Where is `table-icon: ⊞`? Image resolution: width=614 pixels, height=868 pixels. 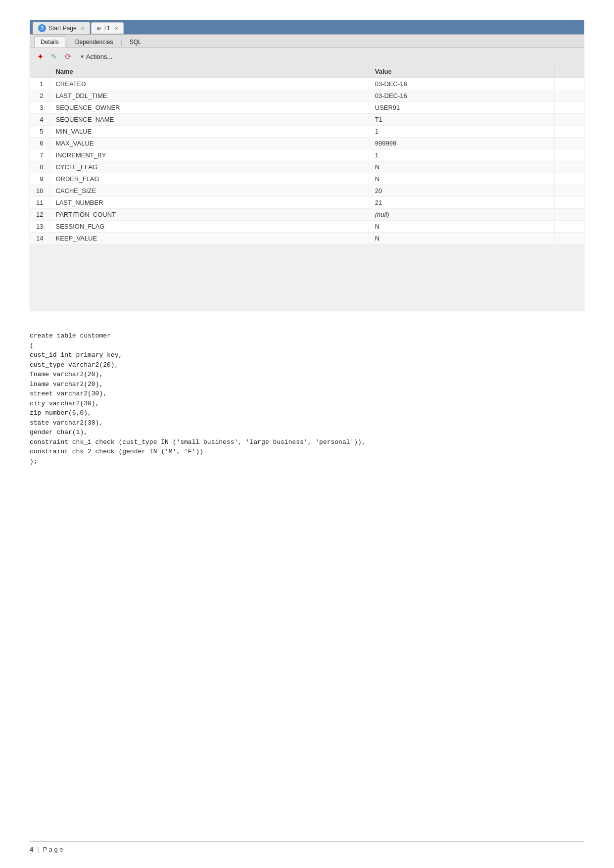 table-icon: ⊞ is located at coordinates (99, 29).